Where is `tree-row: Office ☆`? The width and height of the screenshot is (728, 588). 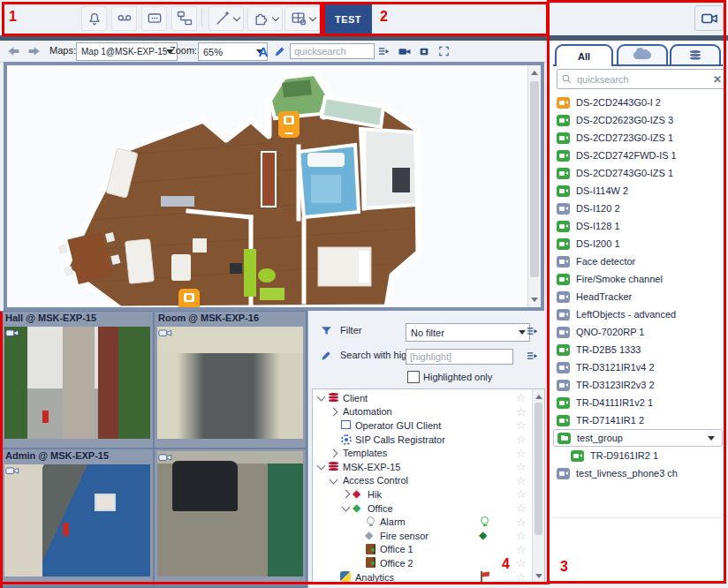 tree-row: Office ☆ is located at coordinates (428, 509).